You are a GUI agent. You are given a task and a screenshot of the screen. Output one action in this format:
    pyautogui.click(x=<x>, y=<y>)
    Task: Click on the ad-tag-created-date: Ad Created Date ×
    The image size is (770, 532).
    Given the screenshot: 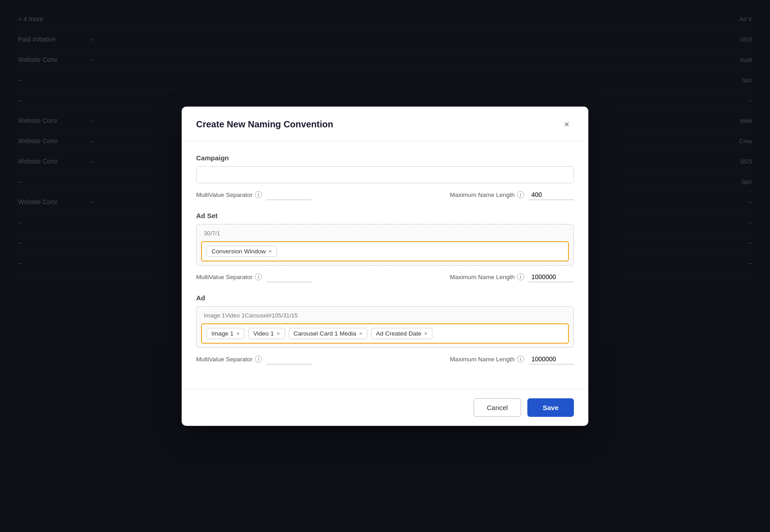 What is the action you would take?
    pyautogui.click(x=402, y=333)
    